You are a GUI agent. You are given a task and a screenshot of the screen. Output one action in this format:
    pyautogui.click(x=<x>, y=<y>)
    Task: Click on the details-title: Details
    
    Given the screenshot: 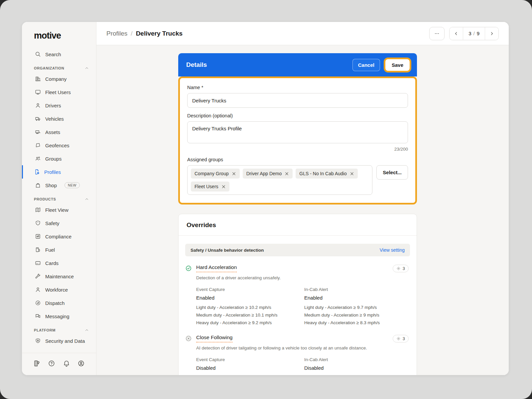 What is the action you would take?
    pyautogui.click(x=197, y=65)
    